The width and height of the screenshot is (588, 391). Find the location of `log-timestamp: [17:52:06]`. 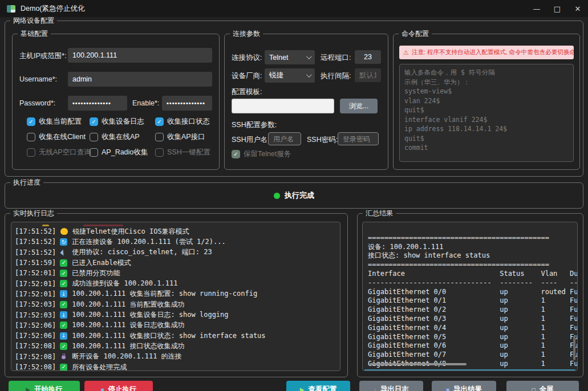

log-timestamp: [17:52:06] is located at coordinates (35, 336).